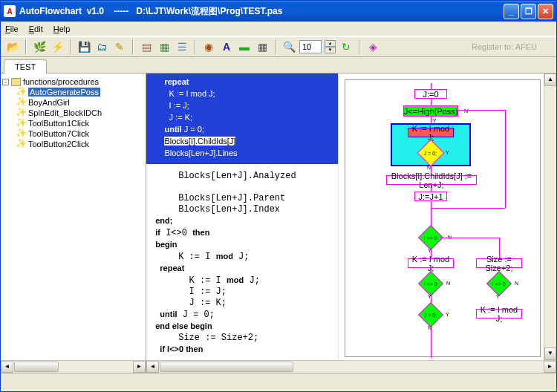 This screenshot has width=557, height=392. What do you see at coordinates (10, 11) in the screenshot?
I see `app-icon: A` at bounding box center [10, 11].